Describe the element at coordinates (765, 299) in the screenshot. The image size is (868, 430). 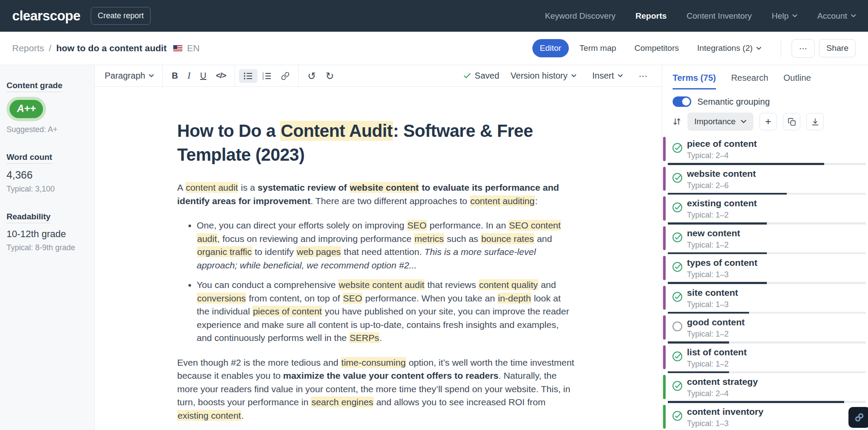
I see `term-row-site-content: site contentTypical: 1–3` at that location.